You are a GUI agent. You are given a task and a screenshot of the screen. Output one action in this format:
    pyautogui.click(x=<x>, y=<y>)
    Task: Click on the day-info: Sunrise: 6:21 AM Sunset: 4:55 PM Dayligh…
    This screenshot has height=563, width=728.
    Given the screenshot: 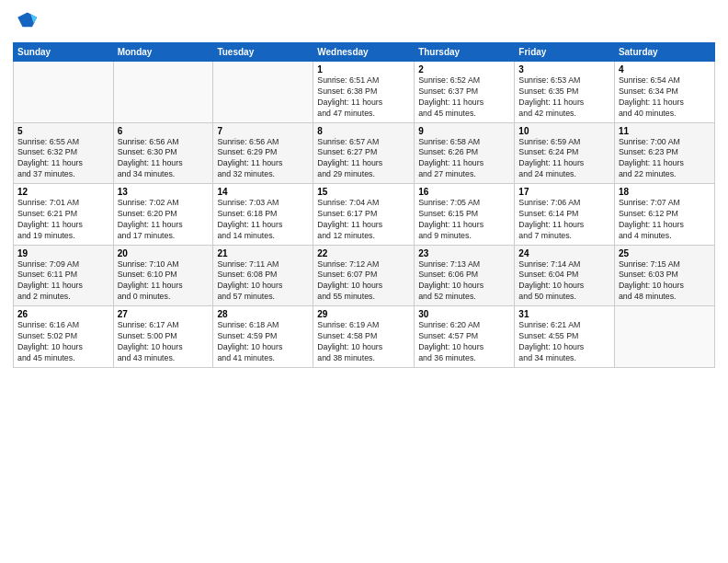 What is the action you would take?
    pyautogui.click(x=564, y=342)
    